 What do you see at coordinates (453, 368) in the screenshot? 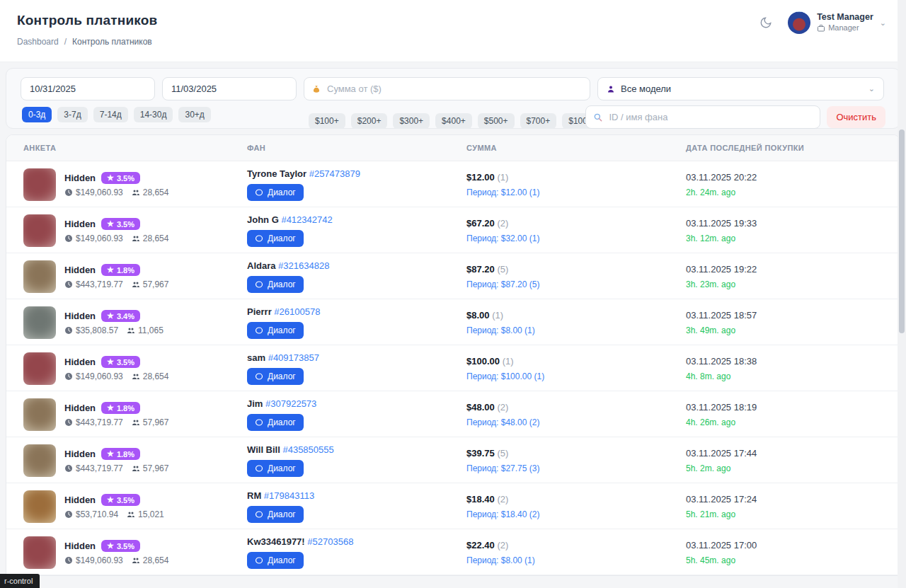
I see `table-row: Hidden ★3.5% $149,060.93 28,654 sam` at bounding box center [453, 368].